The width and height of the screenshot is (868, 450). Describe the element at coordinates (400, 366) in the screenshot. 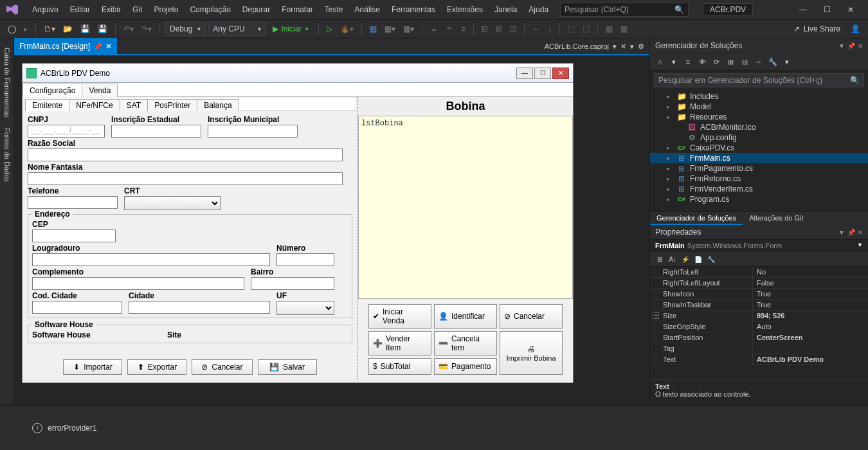

I see `btn-subtotal: $SubTotal` at that location.